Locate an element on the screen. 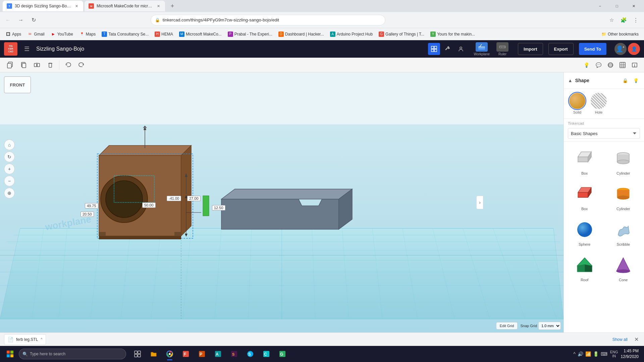  hole-circle is located at coordinates (599, 101).